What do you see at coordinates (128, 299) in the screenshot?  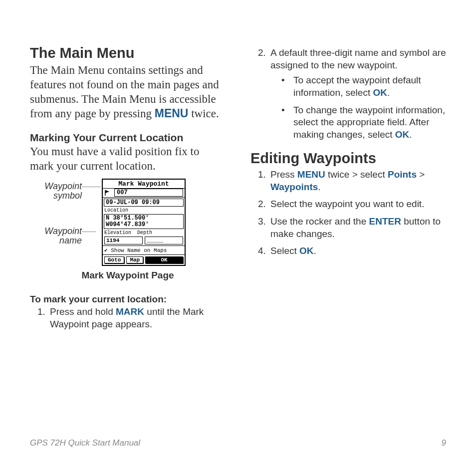 I see `instruction-title: To mark your current location:` at bounding box center [128, 299].